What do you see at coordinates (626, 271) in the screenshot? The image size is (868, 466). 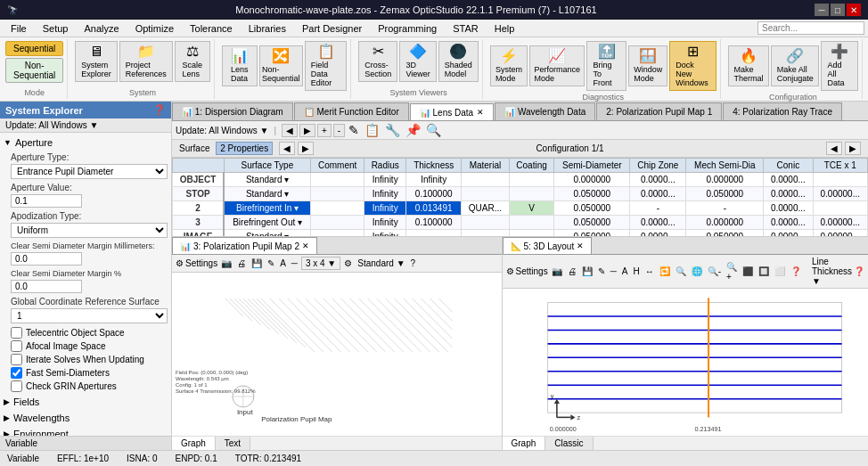 I see `lt6: A` at bounding box center [626, 271].